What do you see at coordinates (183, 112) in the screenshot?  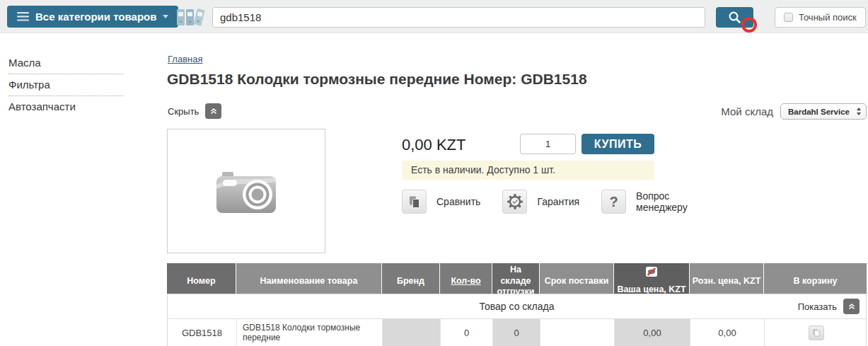 I see `hide-section-label: Скрыть` at bounding box center [183, 112].